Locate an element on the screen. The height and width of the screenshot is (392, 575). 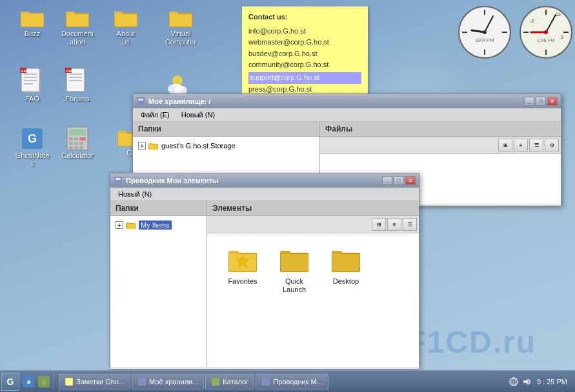
desktop-item-label: Desktop is located at coordinates (346, 281).